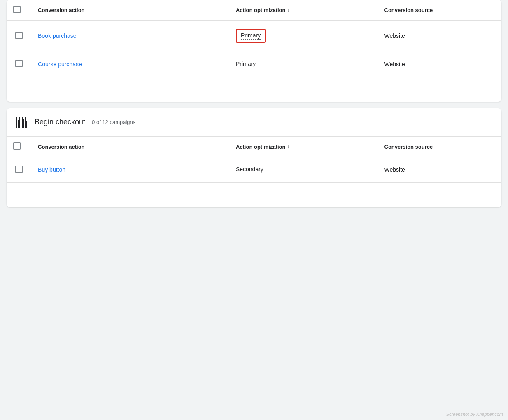 This screenshot has height=420, width=508. What do you see at coordinates (19, 36) in the screenshot?
I see `row1-checkbox-cell` at bounding box center [19, 36].